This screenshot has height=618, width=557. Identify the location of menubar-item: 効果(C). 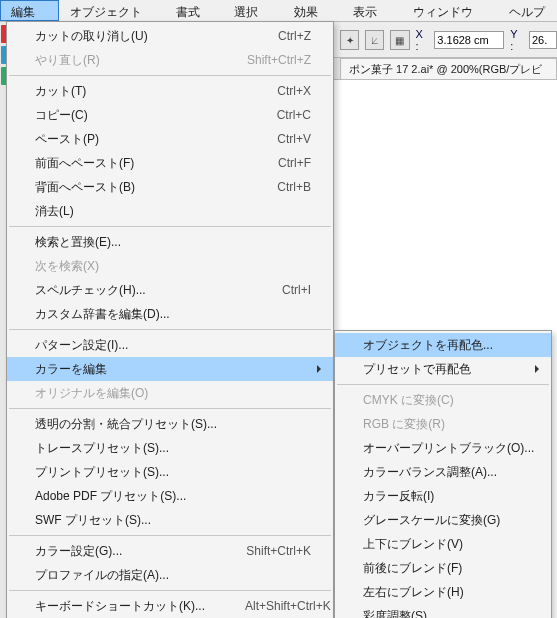
(313, 10).